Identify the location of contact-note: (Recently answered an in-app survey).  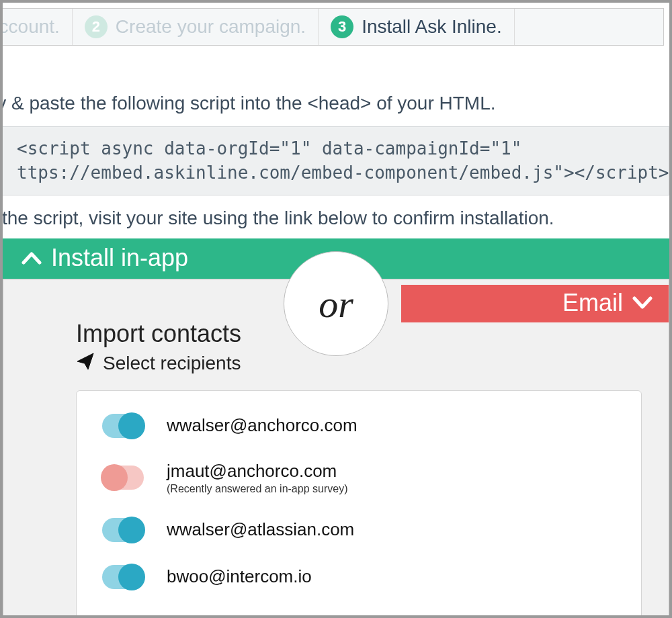
(257, 489).